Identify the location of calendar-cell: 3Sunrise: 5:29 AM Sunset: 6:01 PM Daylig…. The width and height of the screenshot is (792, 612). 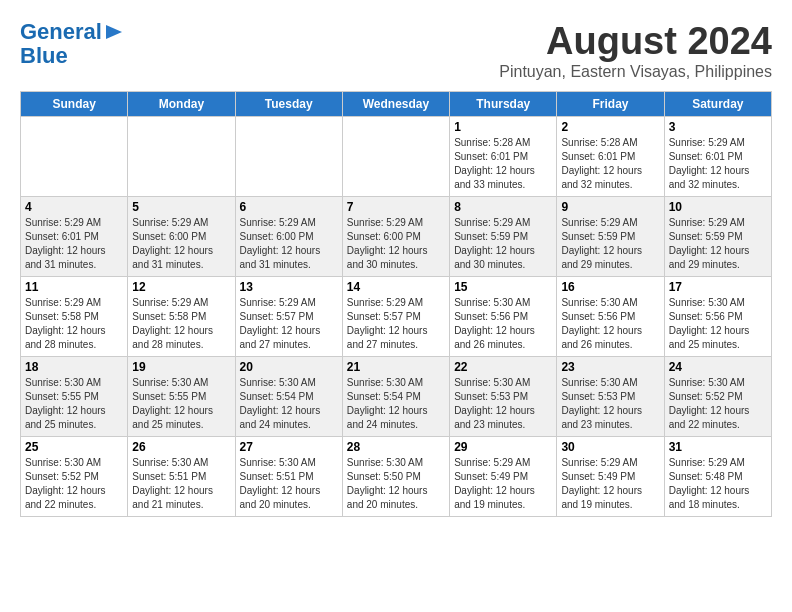
(718, 157).